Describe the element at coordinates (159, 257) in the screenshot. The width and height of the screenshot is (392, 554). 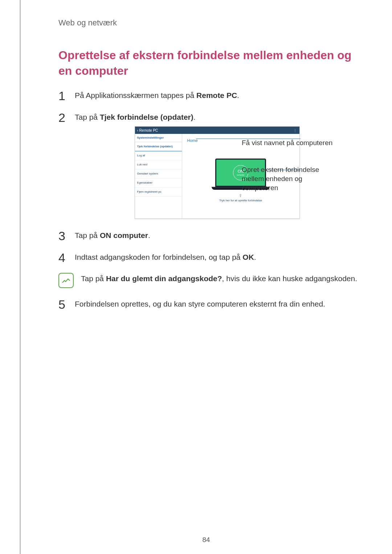
I see `step-4-text-pre: Indtast adgangskoden for forbindelsen, o…` at that location.